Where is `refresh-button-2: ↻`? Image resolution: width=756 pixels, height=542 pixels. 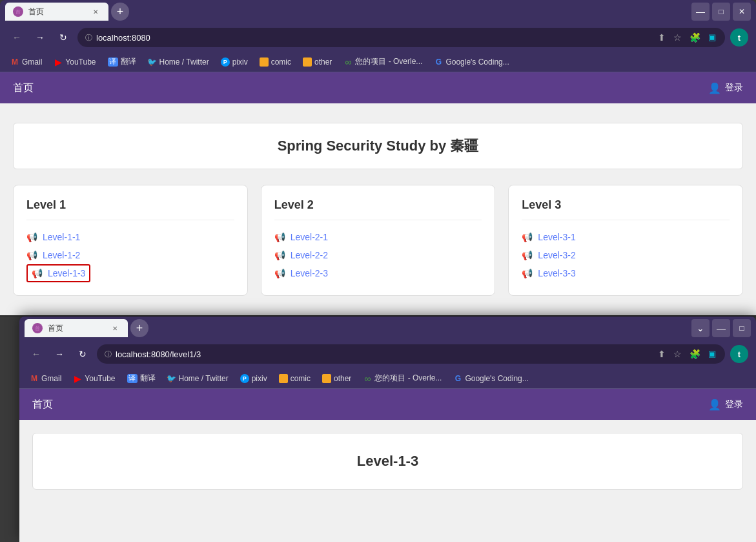
refresh-button-2: ↻ is located at coordinates (83, 354).